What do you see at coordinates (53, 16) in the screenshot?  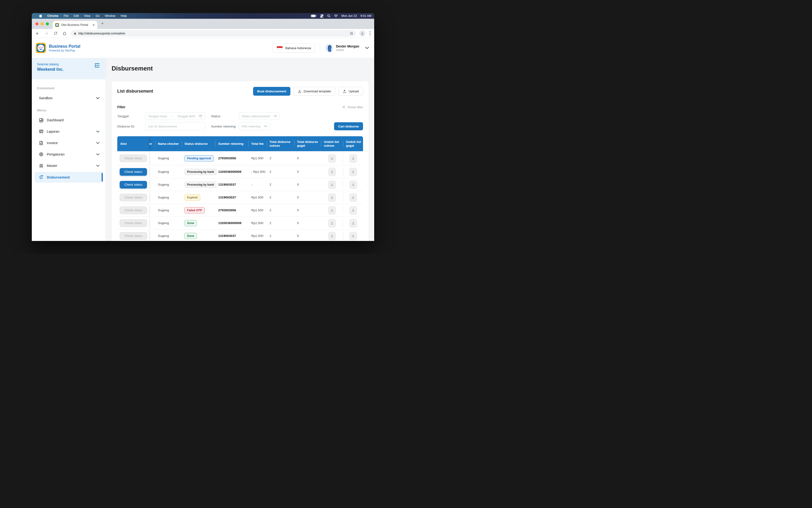 I see `menubar-app-name: Chrome` at bounding box center [53, 16].